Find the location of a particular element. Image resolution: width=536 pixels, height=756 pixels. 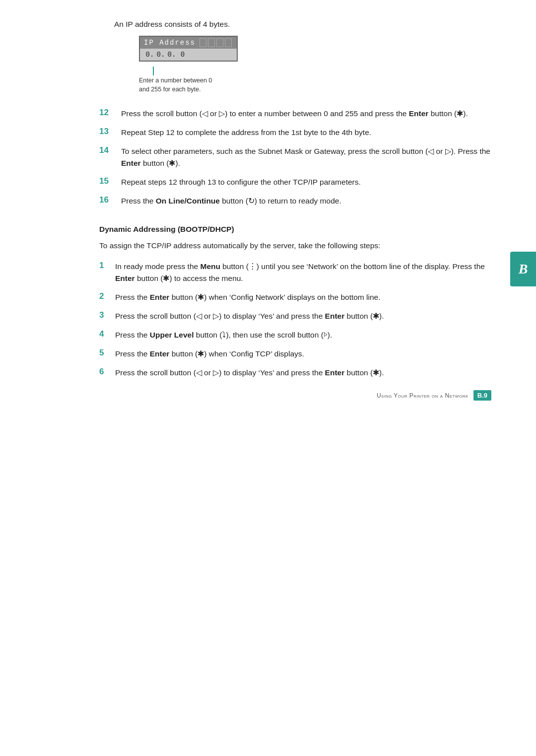

step-15-number: 15 is located at coordinates (110, 181).